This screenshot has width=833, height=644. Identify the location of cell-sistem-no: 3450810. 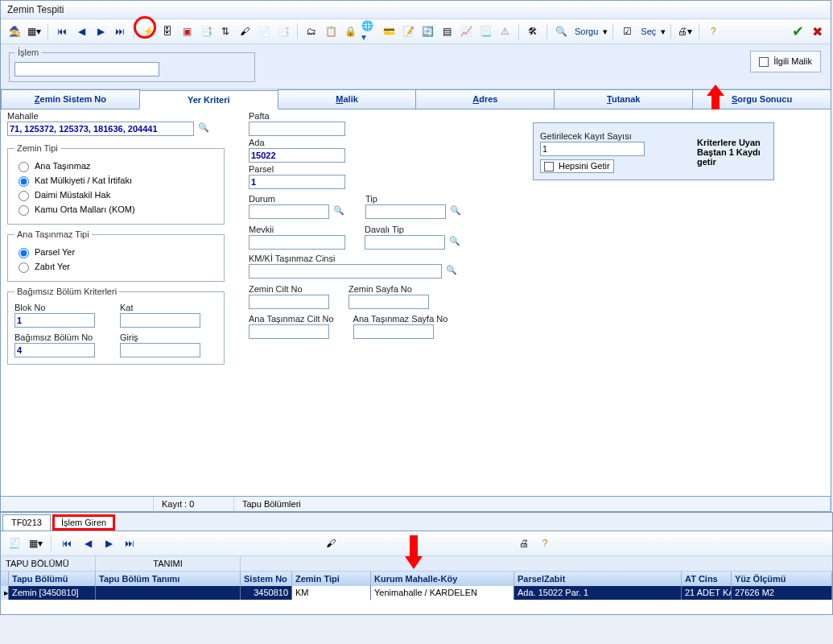
(266, 592).